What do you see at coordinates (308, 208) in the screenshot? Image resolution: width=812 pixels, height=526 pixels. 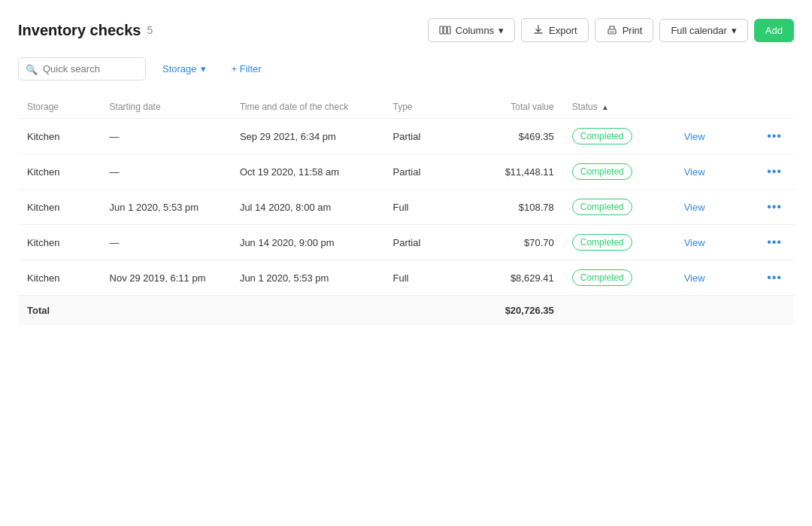 I see `cell-check-date: Jul 14 2020, 8:00 am` at bounding box center [308, 208].